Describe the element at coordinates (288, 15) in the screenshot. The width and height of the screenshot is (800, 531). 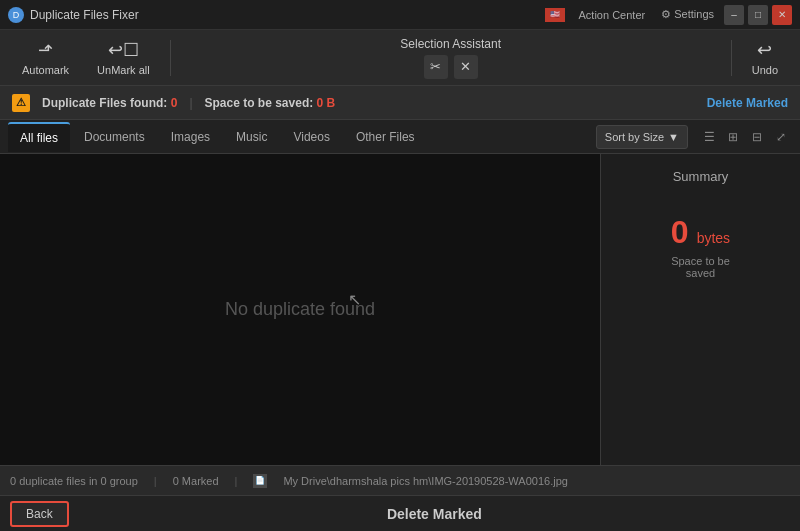
I see `app-title: Duplicate Files Fixer` at that location.